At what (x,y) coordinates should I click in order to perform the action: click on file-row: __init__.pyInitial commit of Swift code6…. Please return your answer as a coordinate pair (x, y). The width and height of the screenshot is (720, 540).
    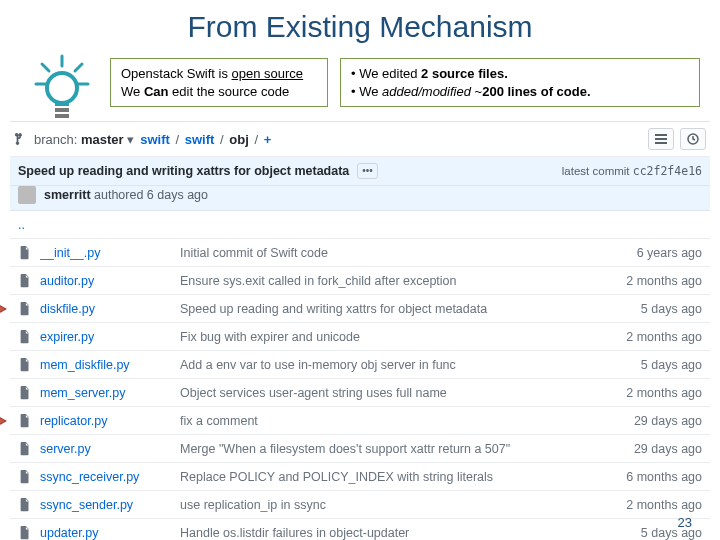
    Looking at the image, I should click on (360, 253).